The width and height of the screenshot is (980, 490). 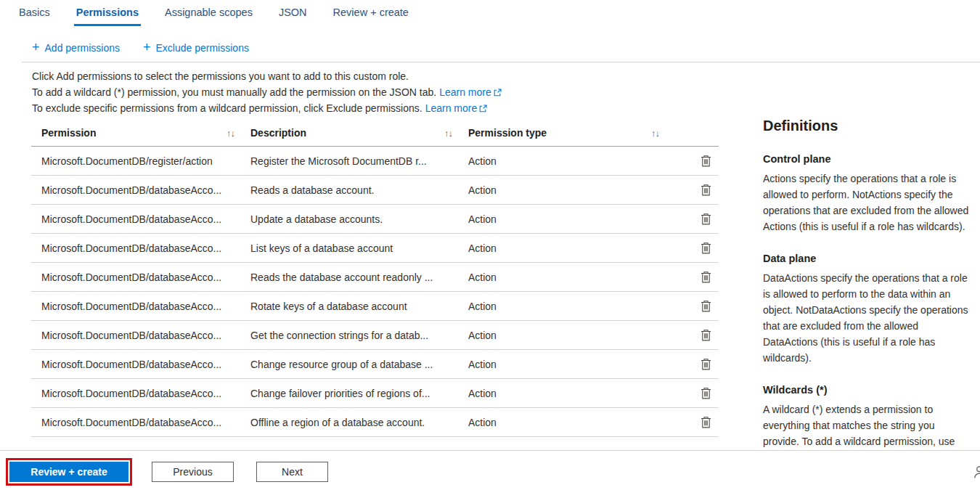 I want to click on toolbar-divider, so click(x=501, y=62).